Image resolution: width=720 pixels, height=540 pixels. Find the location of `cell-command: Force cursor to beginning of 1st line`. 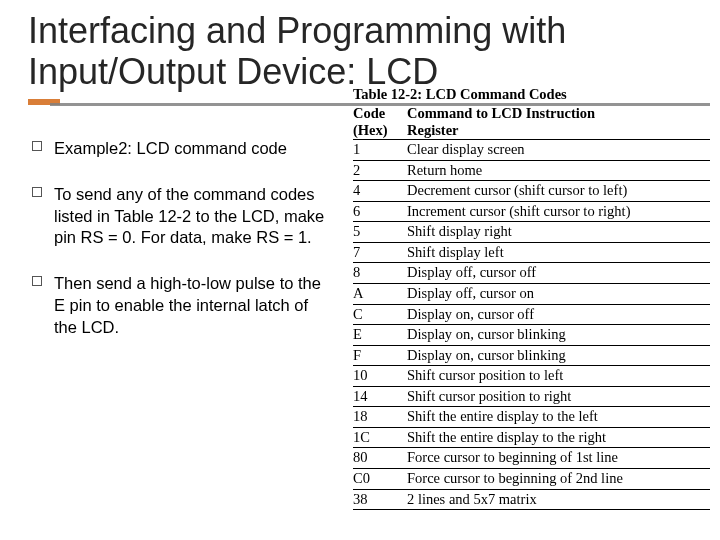

cell-command: Force cursor to beginning of 1st line is located at coordinates (558, 458).